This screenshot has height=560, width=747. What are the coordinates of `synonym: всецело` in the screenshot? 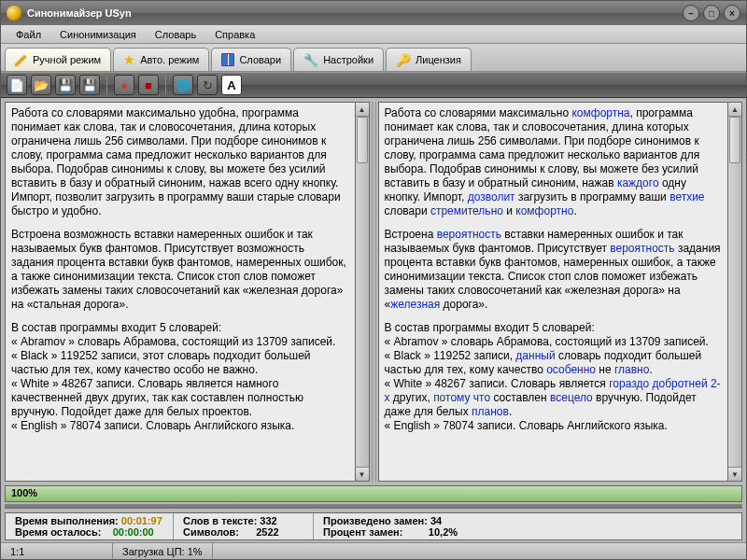 It's located at (571, 398).